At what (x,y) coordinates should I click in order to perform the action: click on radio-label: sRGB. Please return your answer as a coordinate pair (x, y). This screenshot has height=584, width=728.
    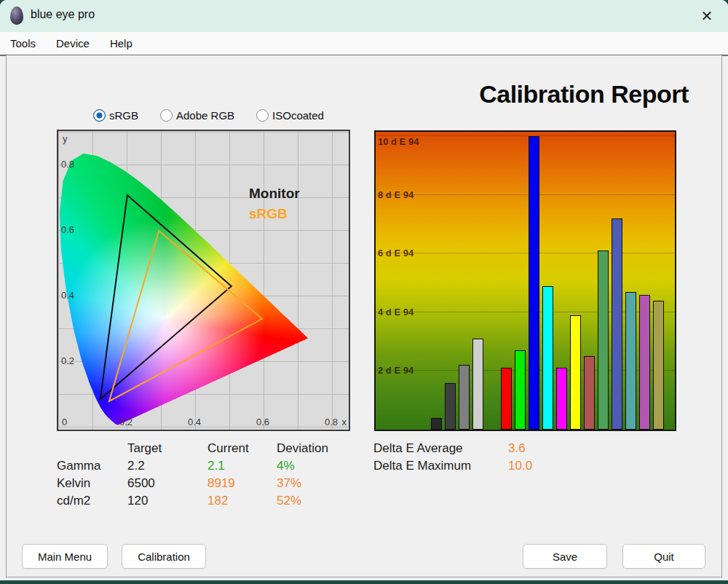
    Looking at the image, I should click on (124, 115).